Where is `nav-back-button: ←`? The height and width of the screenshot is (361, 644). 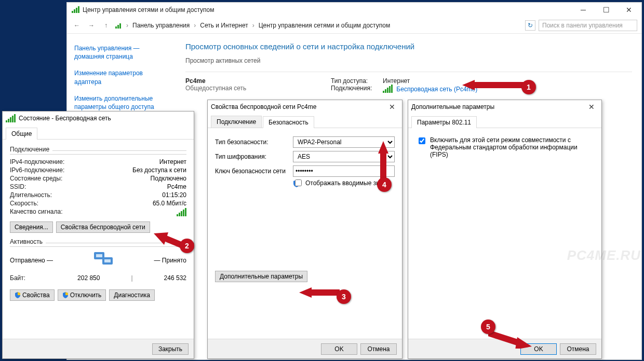
nav-back-button: ← is located at coordinates (77, 25).